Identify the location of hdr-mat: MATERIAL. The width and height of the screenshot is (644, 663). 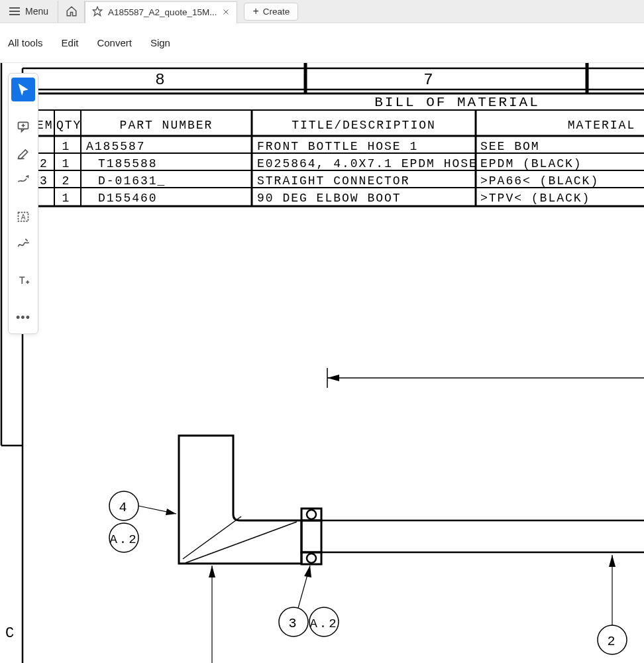
(602, 125).